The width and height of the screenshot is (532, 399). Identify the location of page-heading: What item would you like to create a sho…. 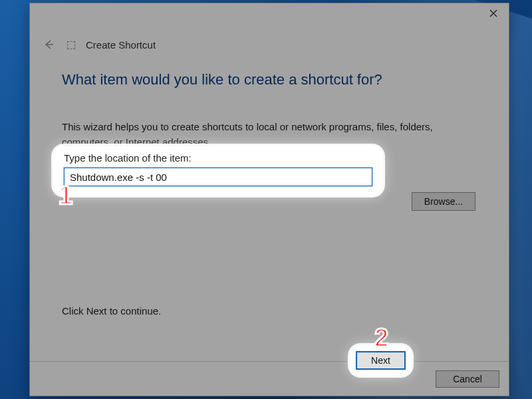
(269, 80).